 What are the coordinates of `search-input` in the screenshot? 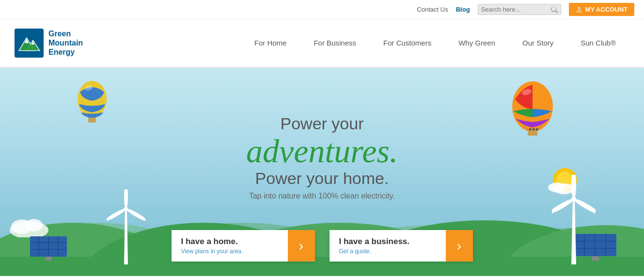 It's located at (515, 10).